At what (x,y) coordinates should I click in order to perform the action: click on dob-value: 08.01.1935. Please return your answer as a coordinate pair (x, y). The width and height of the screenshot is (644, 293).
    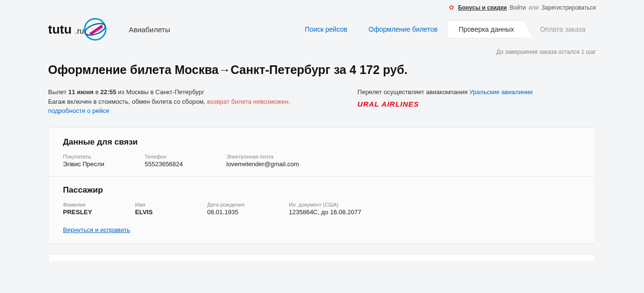
    Looking at the image, I should click on (234, 212).